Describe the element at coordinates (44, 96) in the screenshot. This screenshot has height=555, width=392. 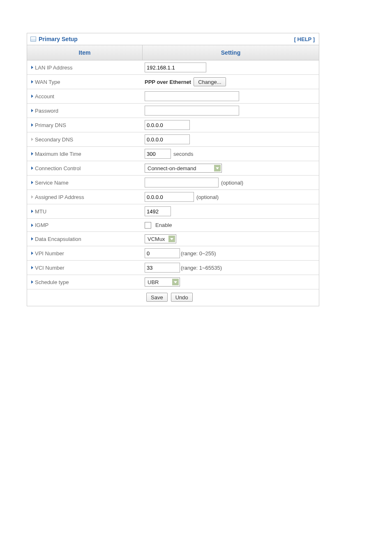
I see `label-account: Account` at that location.